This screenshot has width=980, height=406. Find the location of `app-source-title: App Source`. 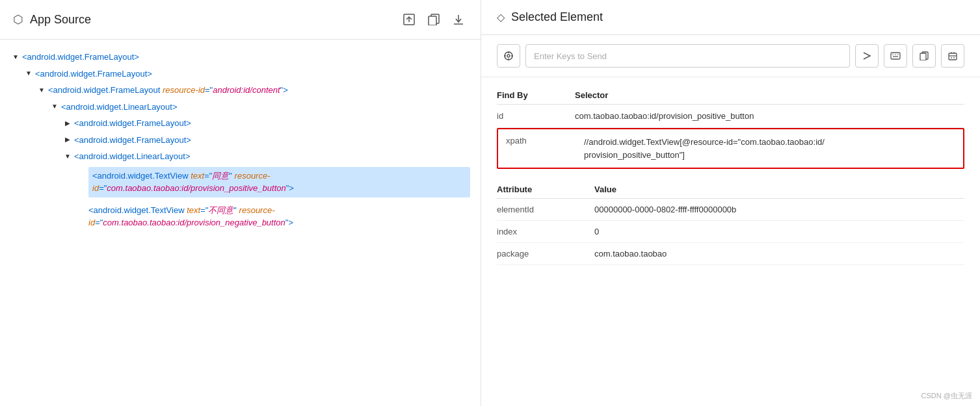

app-source-title: App Source is located at coordinates (212, 19).